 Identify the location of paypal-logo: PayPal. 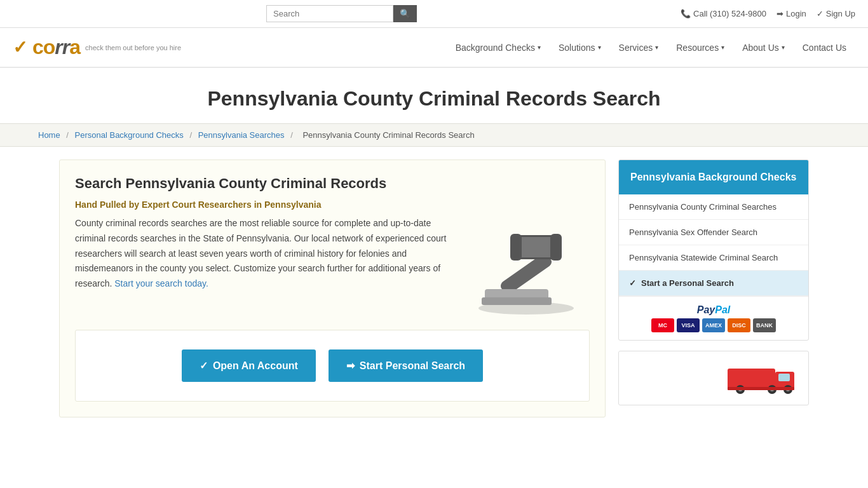
(714, 310).